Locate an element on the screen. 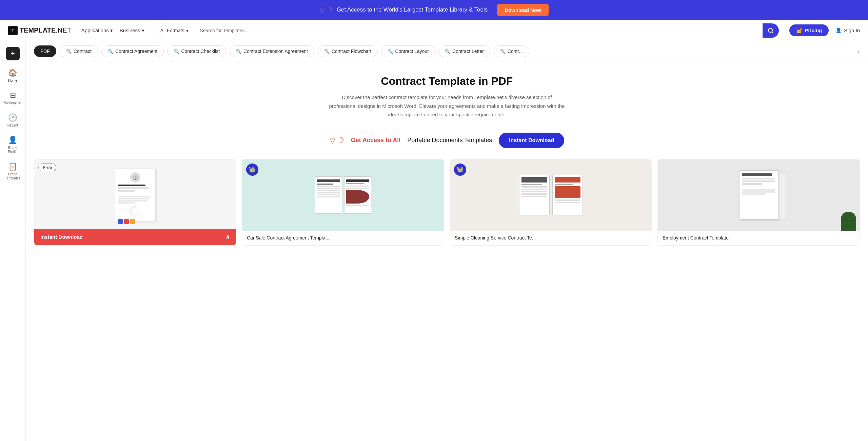 The height and width of the screenshot is (441, 868). format-select: All Formats ▾ is located at coordinates (175, 31).